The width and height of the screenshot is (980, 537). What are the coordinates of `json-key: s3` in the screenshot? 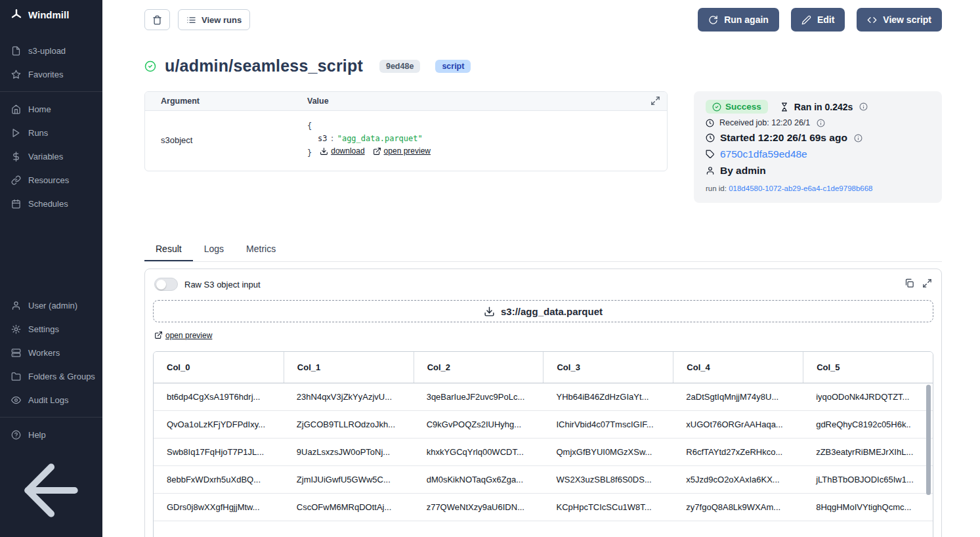 It's located at (322, 139).